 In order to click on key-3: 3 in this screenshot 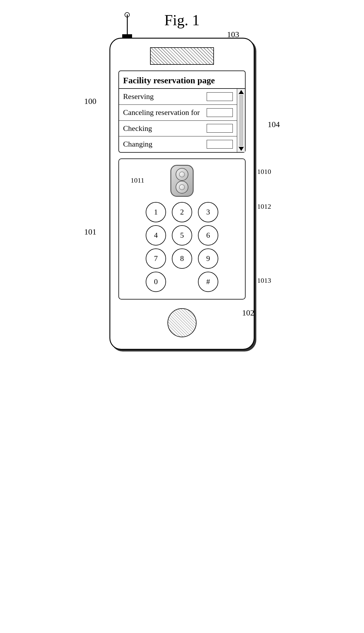, I will do `click(208, 212)`.